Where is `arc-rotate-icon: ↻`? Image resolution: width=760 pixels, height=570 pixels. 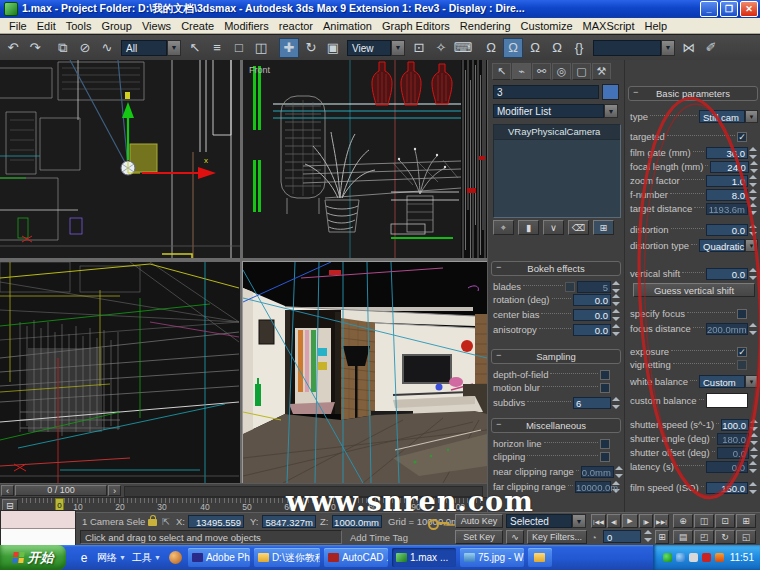
arc-rotate-icon: ↻ is located at coordinates (725, 537).